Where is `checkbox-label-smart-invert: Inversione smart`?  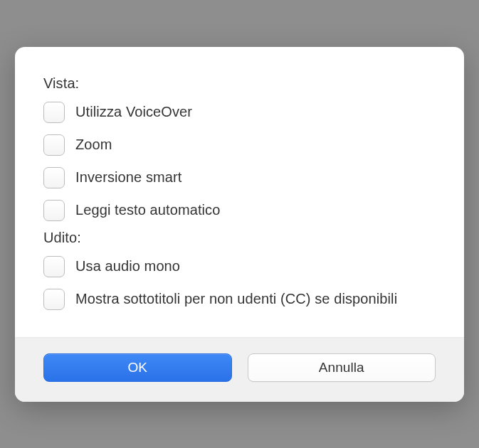
checkbox-label-smart-invert: Inversione smart is located at coordinates (128, 178).